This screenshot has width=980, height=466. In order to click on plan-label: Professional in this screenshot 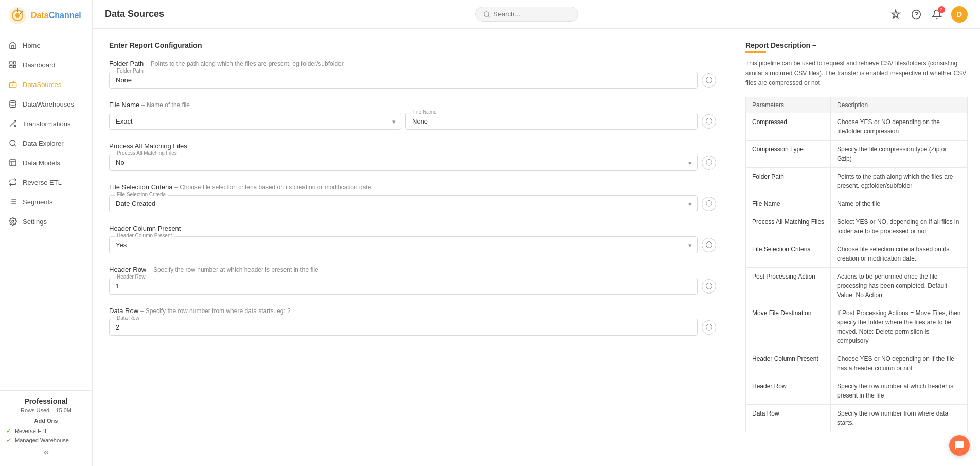, I will do `click(46, 401)`.